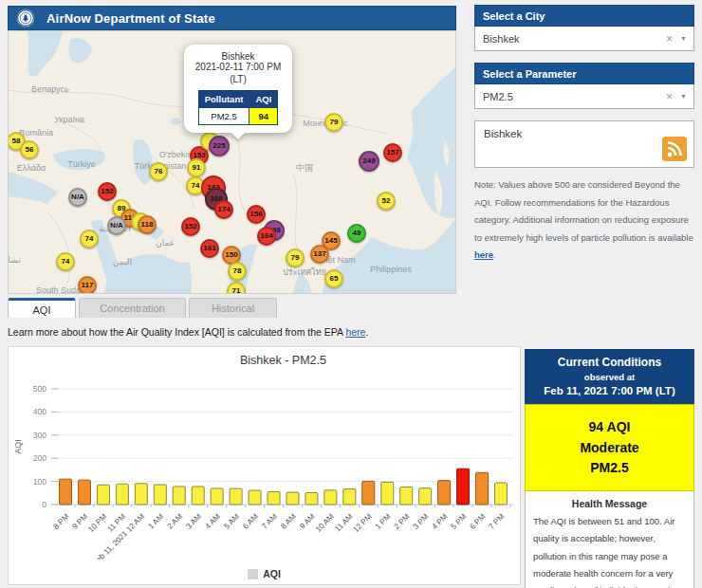 This screenshot has width=702, height=588. Describe the element at coordinates (40, 412) in the screenshot. I see `svg-text: 400` at that location.